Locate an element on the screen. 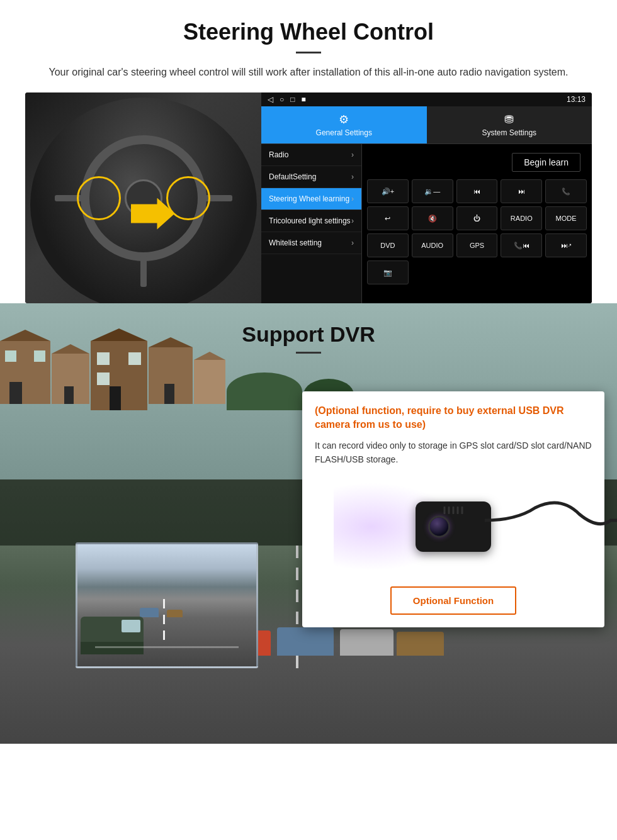 The width and height of the screenshot is (617, 840). dvd-label: DVD is located at coordinates (388, 245).